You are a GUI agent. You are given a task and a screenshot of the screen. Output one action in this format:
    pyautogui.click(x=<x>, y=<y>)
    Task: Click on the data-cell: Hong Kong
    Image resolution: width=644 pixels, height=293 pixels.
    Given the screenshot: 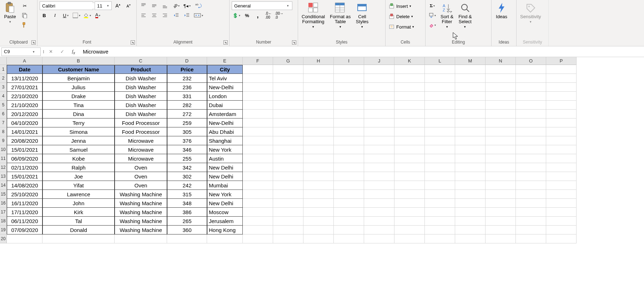 What is the action you would take?
    pyautogui.click(x=225, y=230)
    